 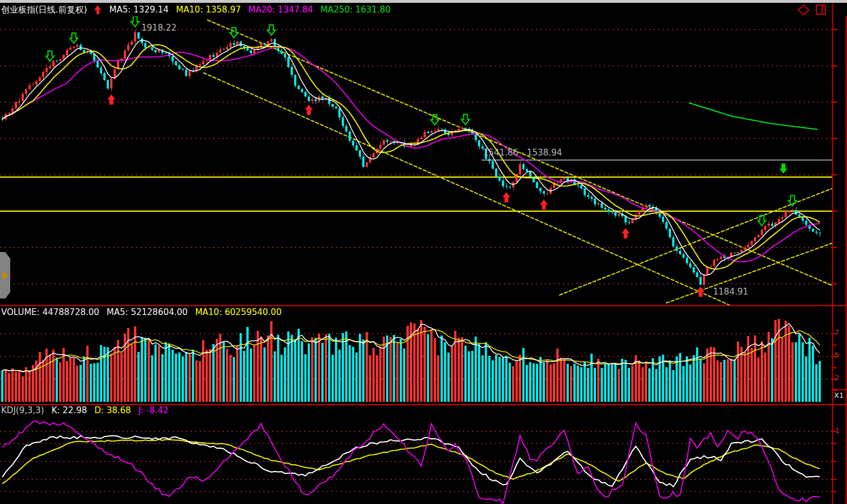 I want to click on ma20-readout: MA20: 1347.84, so click(x=280, y=10).